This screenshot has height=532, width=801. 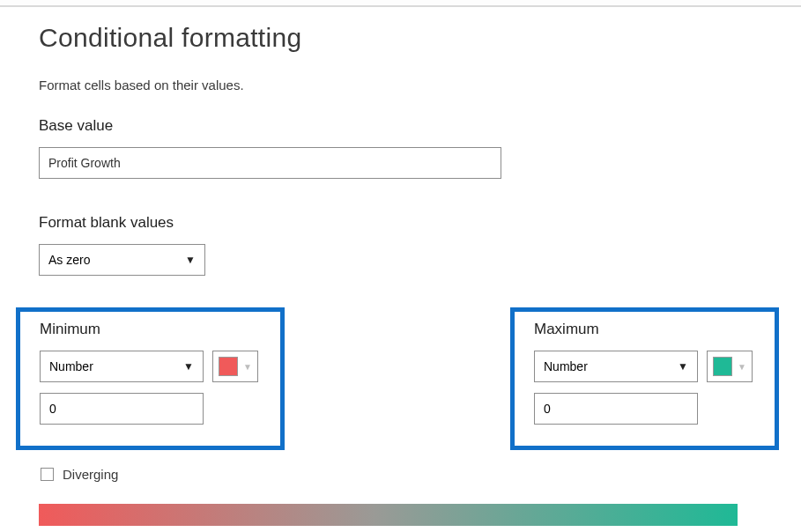 I want to click on maximum-type-selected: Number, so click(x=566, y=366).